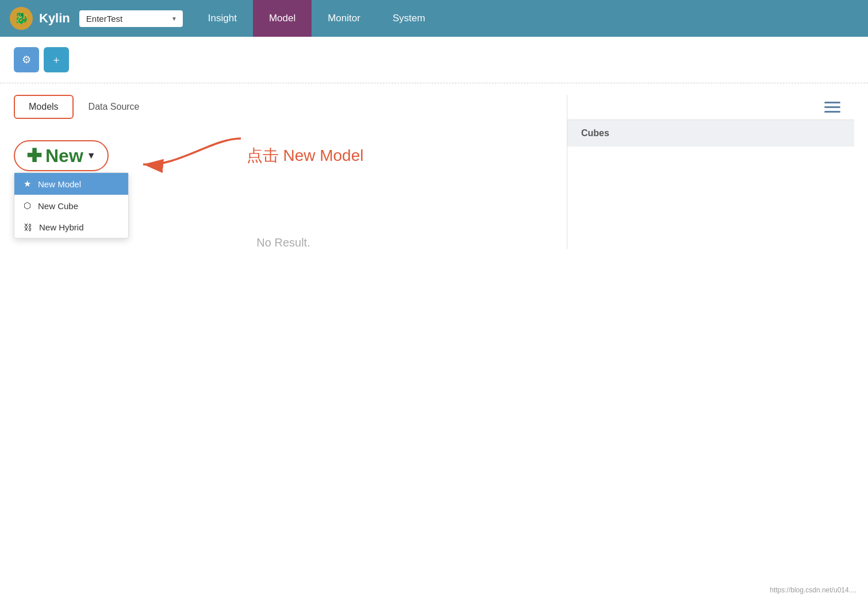 The image size is (868, 601). I want to click on dropdown-item-new-hybrid: ⛓ New Hybrid, so click(71, 228).